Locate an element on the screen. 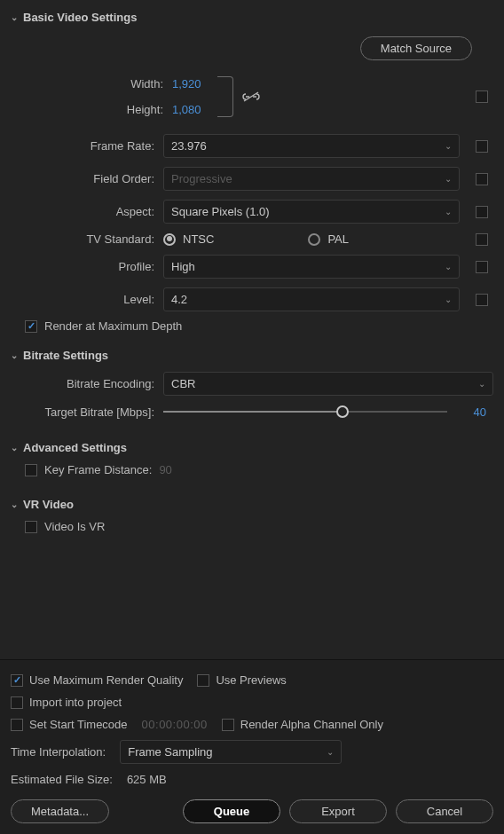 The image size is (504, 834). section-basic-video: ⌄ Basic Video Settings is located at coordinates (252, 18).